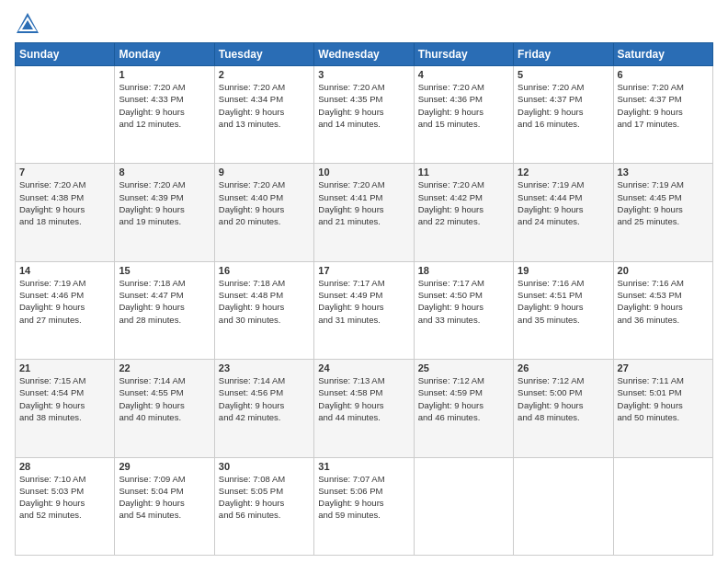  What do you see at coordinates (64, 466) in the screenshot?
I see `day-number: 28` at bounding box center [64, 466].